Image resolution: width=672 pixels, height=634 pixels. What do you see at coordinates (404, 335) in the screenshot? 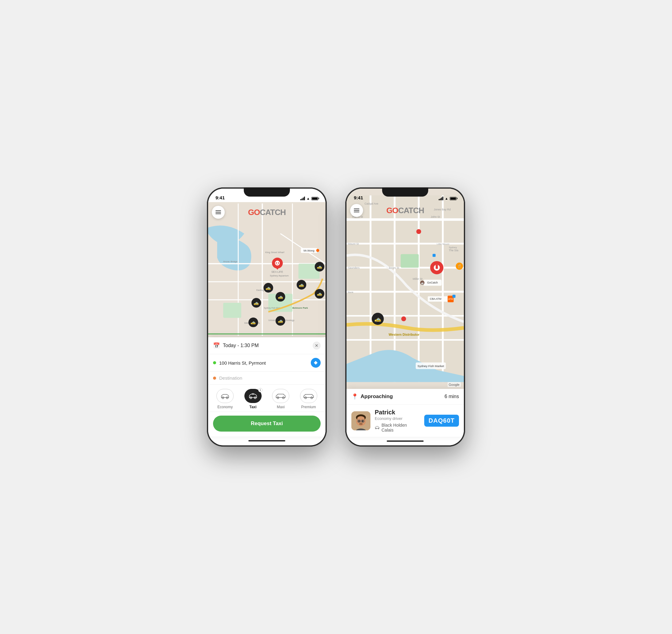
I see `svg-text: Western Distributor` at bounding box center [404, 335].